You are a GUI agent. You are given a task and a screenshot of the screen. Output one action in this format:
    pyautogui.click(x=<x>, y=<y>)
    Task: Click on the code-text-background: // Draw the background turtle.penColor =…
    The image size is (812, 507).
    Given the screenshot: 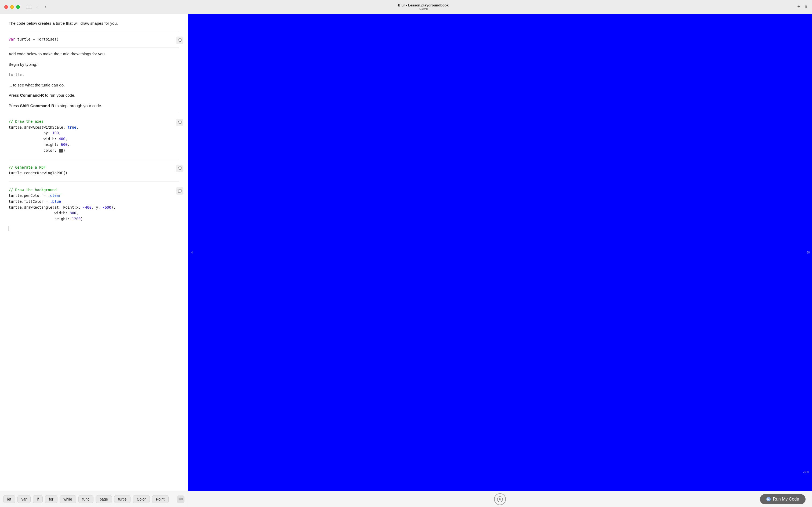 What is the action you would take?
    pyautogui.click(x=94, y=205)
    